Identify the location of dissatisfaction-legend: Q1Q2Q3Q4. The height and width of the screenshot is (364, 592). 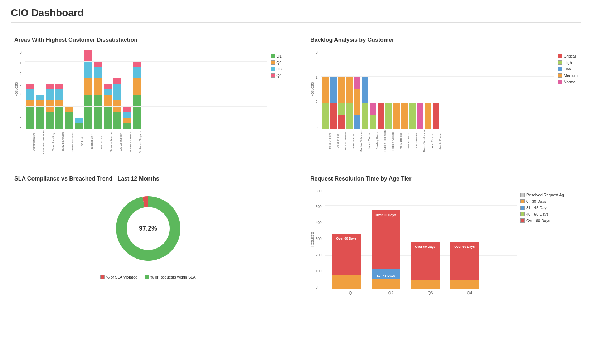
(276, 102).